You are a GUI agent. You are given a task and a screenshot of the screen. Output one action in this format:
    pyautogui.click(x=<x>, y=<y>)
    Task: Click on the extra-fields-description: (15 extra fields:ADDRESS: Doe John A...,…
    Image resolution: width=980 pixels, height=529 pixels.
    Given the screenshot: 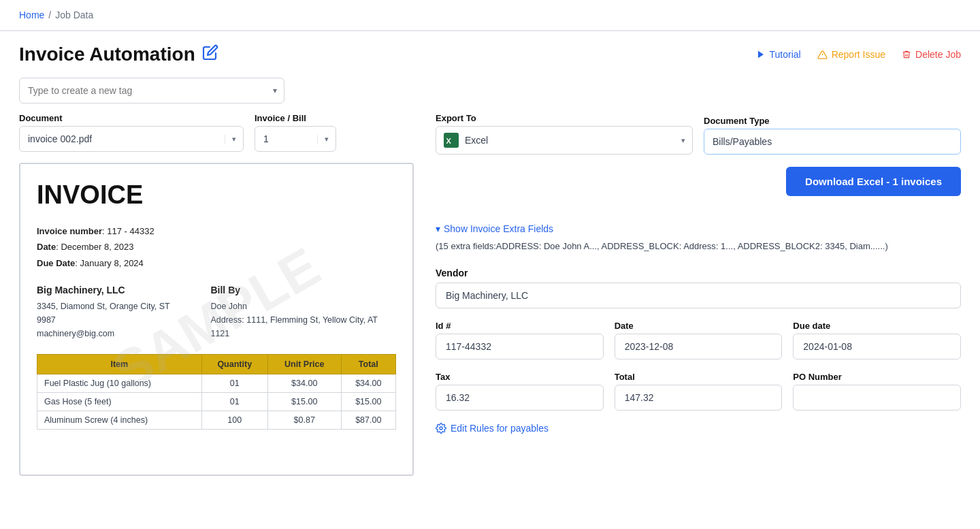 What is the action you would take?
    pyautogui.click(x=662, y=246)
    